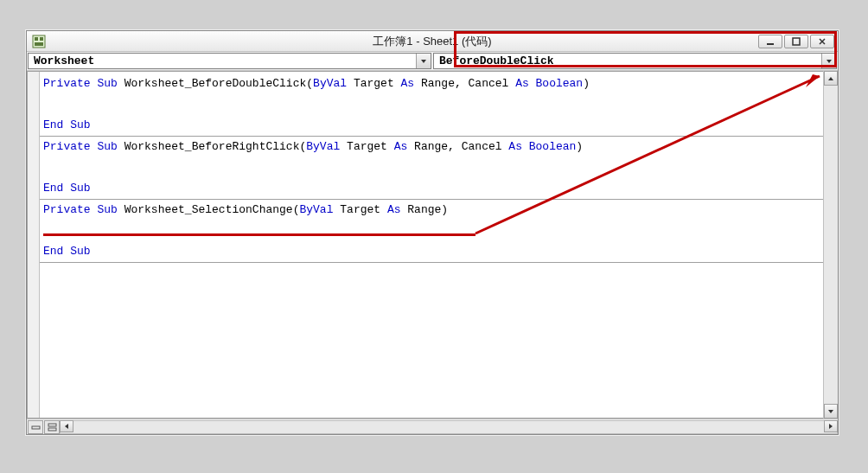 This screenshot has height=473, width=868. I want to click on scroll-left-icon, so click(67, 426).